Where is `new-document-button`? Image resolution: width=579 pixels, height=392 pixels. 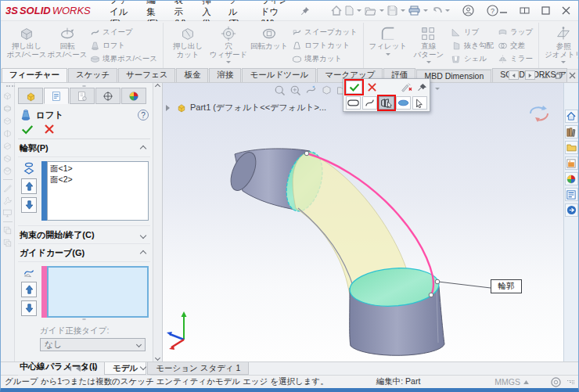 new-document-button is located at coordinates (349, 11).